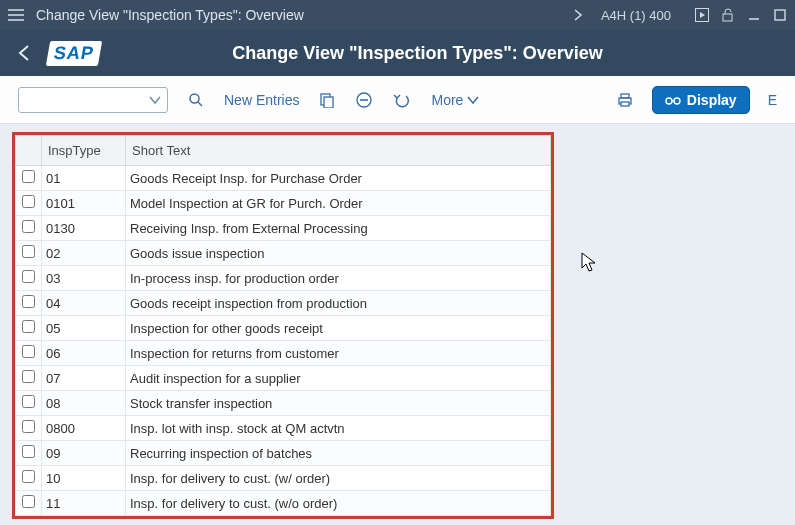  Describe the element at coordinates (448, 54) in the screenshot. I see `page-title: Change View "Inspection Types": Overview` at that location.